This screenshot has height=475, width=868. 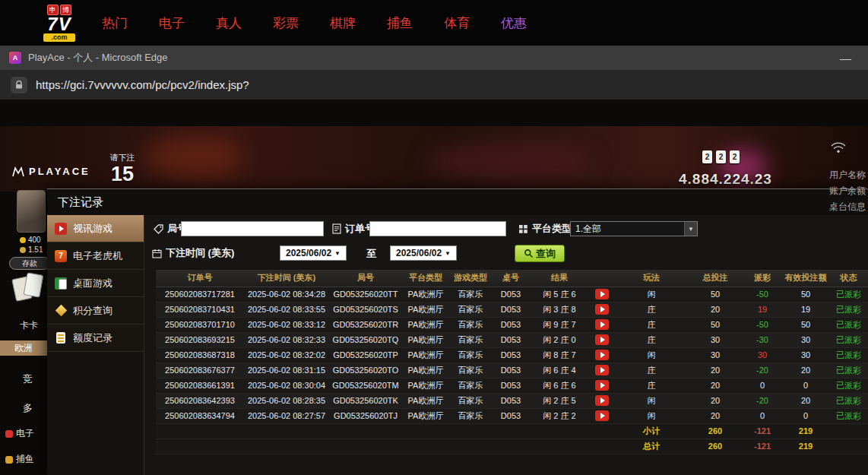 What do you see at coordinates (434, 85) in the screenshot?
I see `browser-urlbar: https://gci.7vvvvvv.com/pc/pcv2/index.js…` at bounding box center [434, 85].